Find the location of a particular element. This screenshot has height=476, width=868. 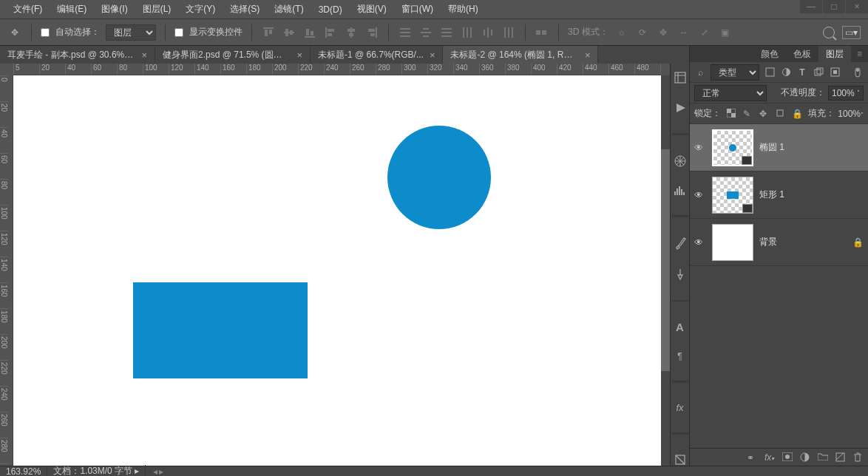

distribute-top-icon is located at coordinates (405, 33).